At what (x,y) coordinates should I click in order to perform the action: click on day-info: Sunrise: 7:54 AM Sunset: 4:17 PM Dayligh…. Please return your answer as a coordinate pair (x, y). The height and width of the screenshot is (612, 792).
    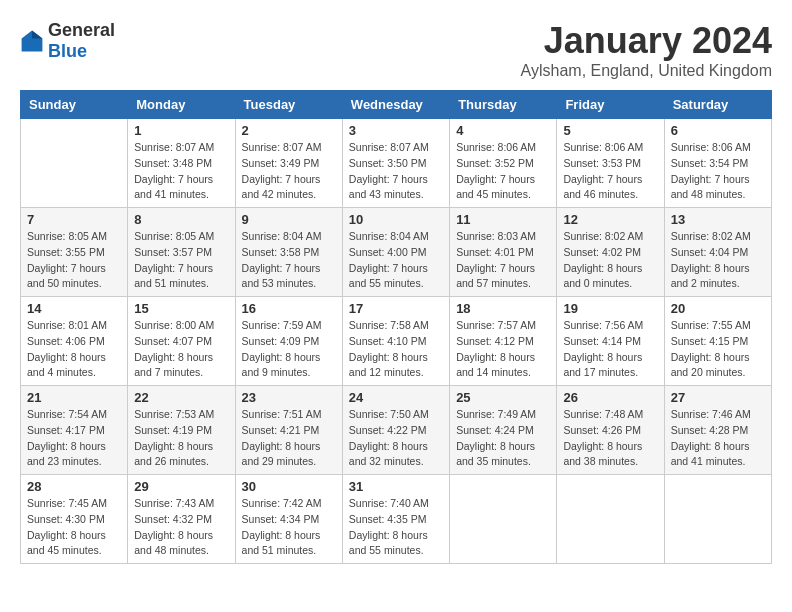
    Looking at the image, I should click on (74, 438).